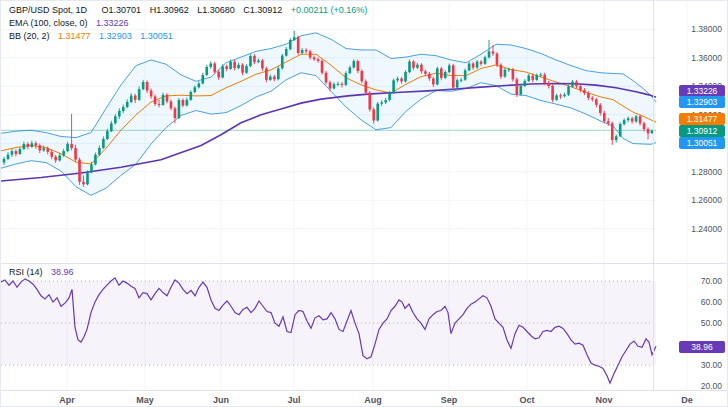  What do you see at coordinates (48, 10) in the screenshot?
I see `symbol-title: GBP/USD Spot, 1D` at bounding box center [48, 10].